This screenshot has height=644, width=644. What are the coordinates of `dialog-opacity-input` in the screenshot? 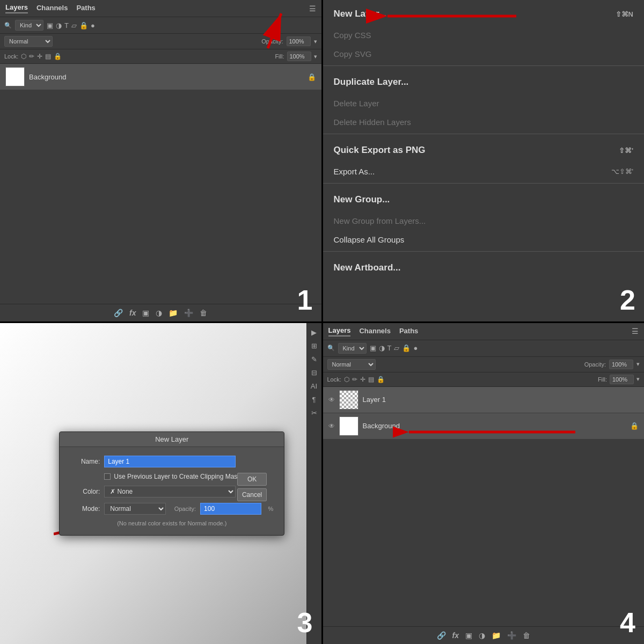 It's located at (231, 509).